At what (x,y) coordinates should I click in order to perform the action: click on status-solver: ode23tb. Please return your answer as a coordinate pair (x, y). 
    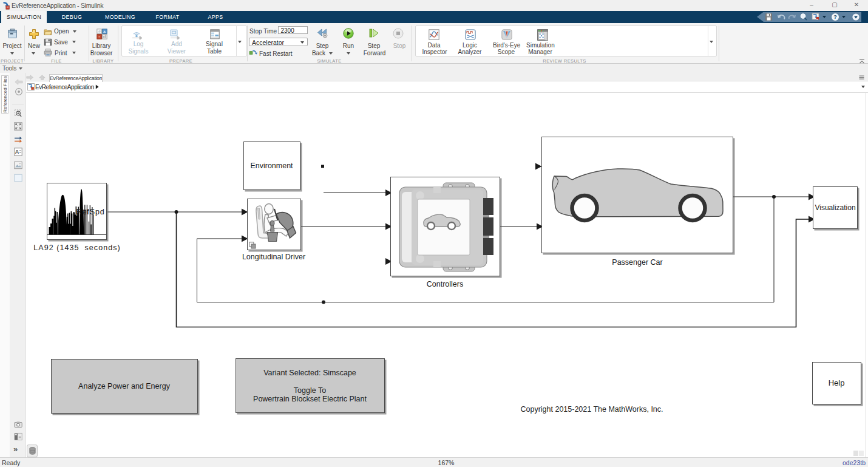
    Looking at the image, I should click on (854, 463).